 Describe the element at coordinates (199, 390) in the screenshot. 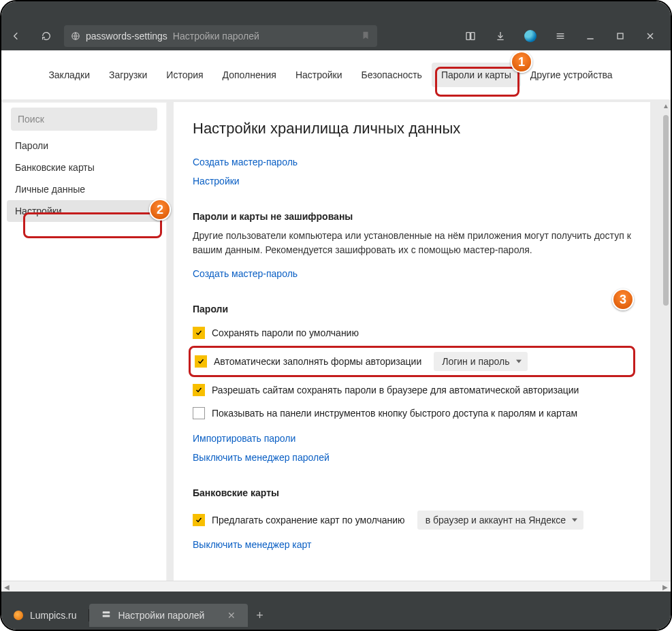

I see `chk-allow-sites-save` at that location.